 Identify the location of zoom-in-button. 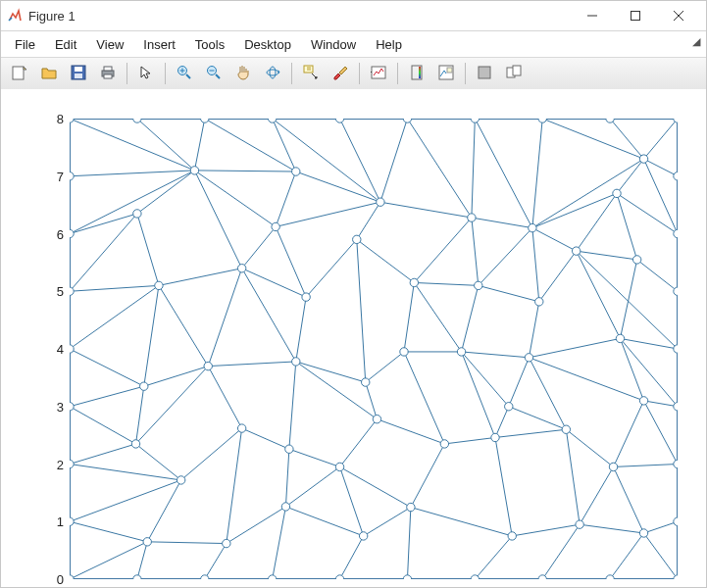
(184, 74).